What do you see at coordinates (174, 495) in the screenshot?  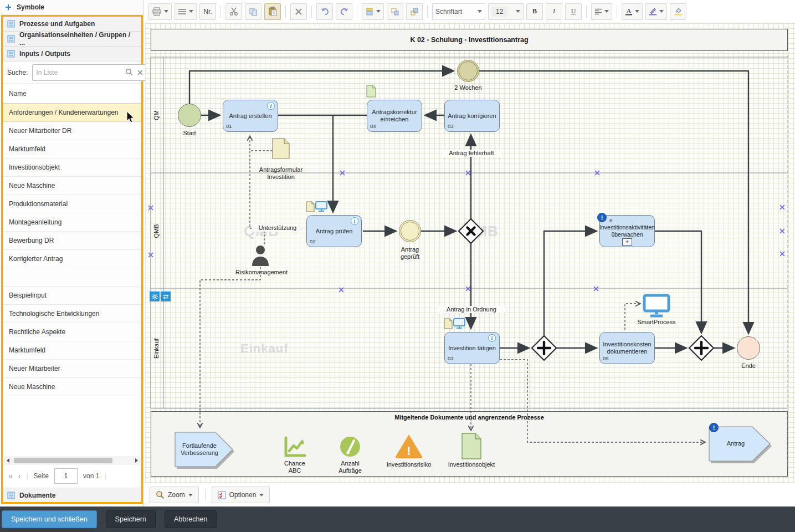 I see `zoom-button: Zoom` at bounding box center [174, 495].